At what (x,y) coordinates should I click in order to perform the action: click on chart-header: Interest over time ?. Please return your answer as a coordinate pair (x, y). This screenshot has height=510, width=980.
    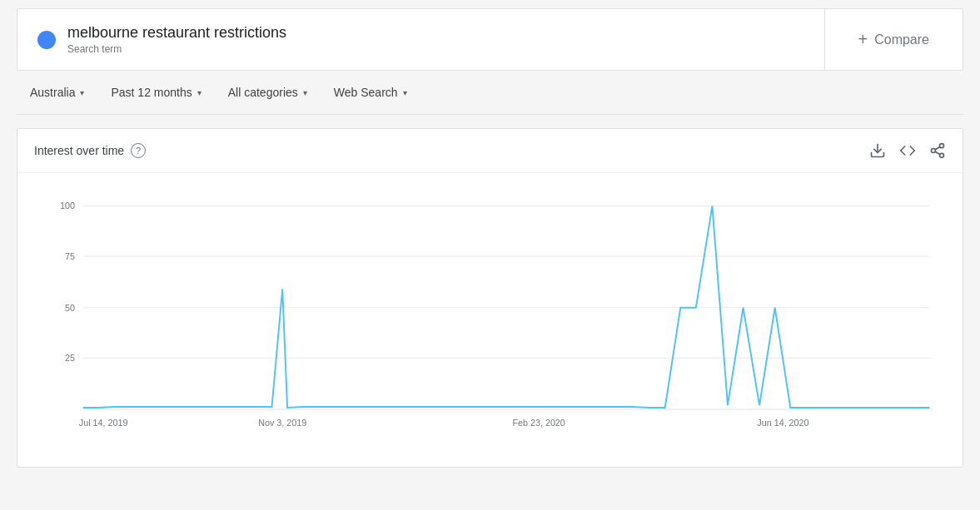
    Looking at the image, I should click on (490, 151).